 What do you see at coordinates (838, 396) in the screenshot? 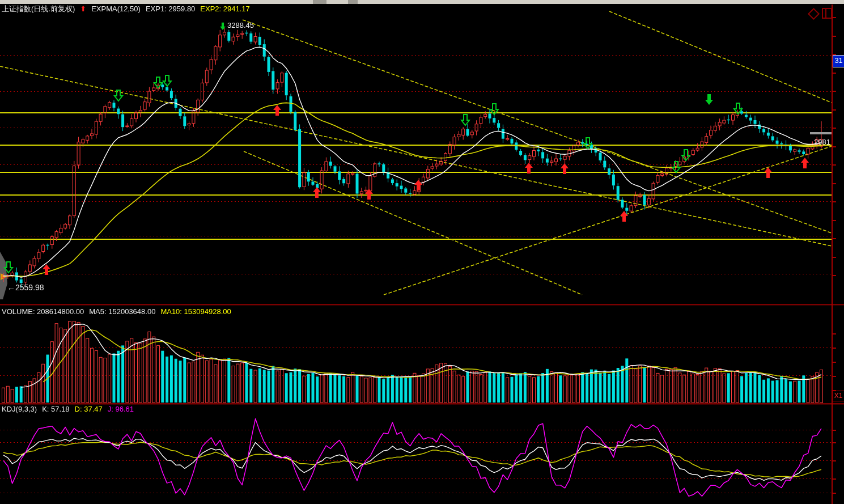
I see `volume-axis-badge: X1` at bounding box center [838, 396].